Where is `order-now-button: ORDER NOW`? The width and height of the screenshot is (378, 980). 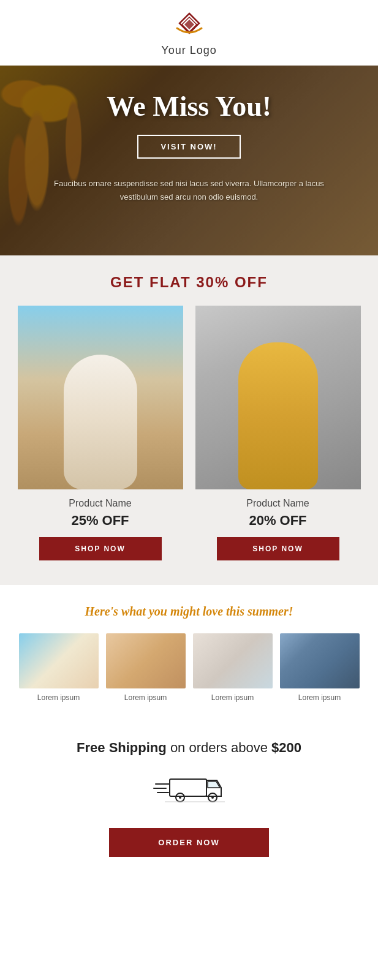 order-now-button: ORDER NOW is located at coordinates (189, 843).